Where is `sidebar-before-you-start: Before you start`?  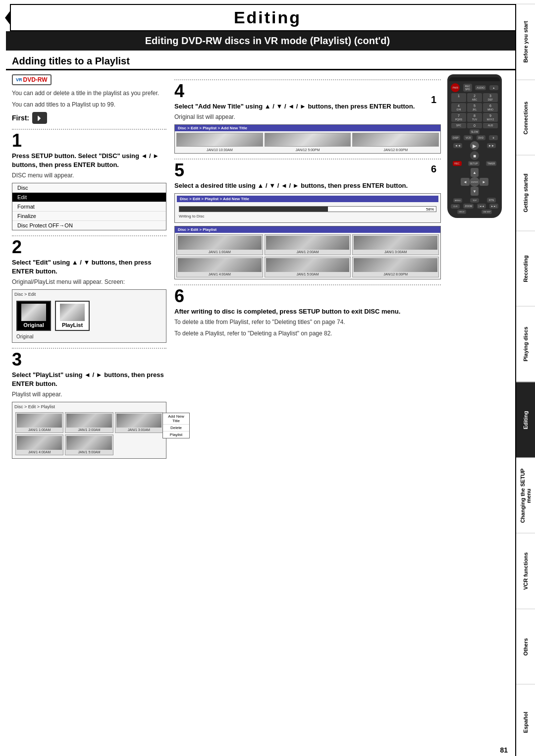
sidebar-before-you-start: Before you start is located at coordinates (526, 42).